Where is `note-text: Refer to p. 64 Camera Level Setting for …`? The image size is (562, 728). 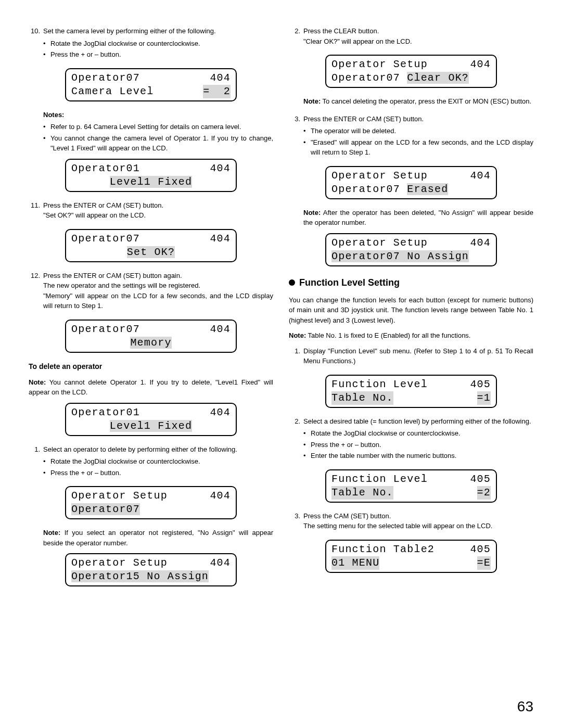 note-text: Refer to p. 64 Camera Level Setting for … is located at coordinates (162, 127).